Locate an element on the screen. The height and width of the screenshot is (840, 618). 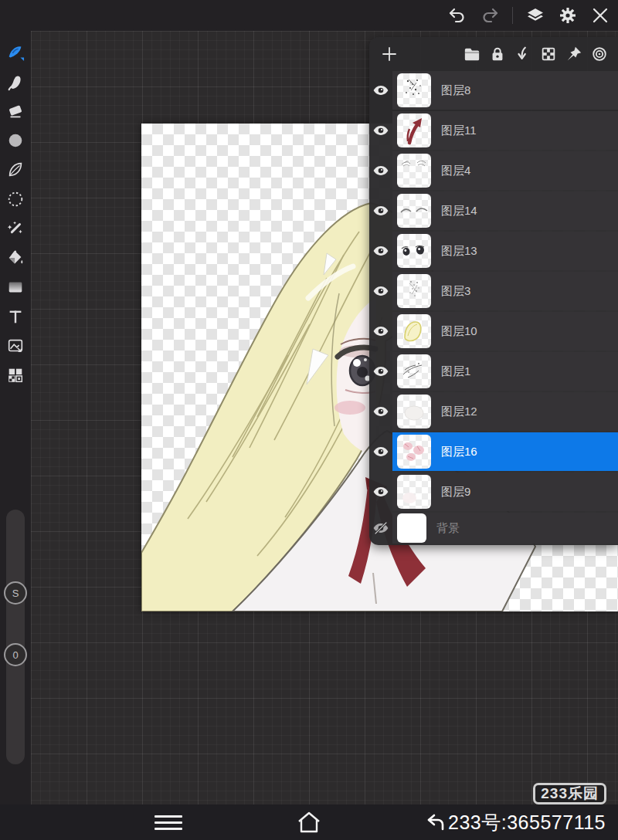
close-icon is located at coordinates (600, 15).